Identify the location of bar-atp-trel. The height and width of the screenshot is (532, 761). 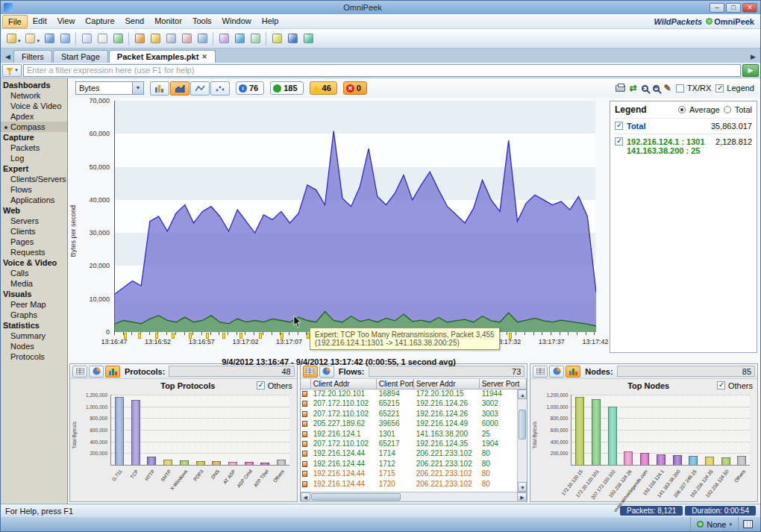
(265, 464).